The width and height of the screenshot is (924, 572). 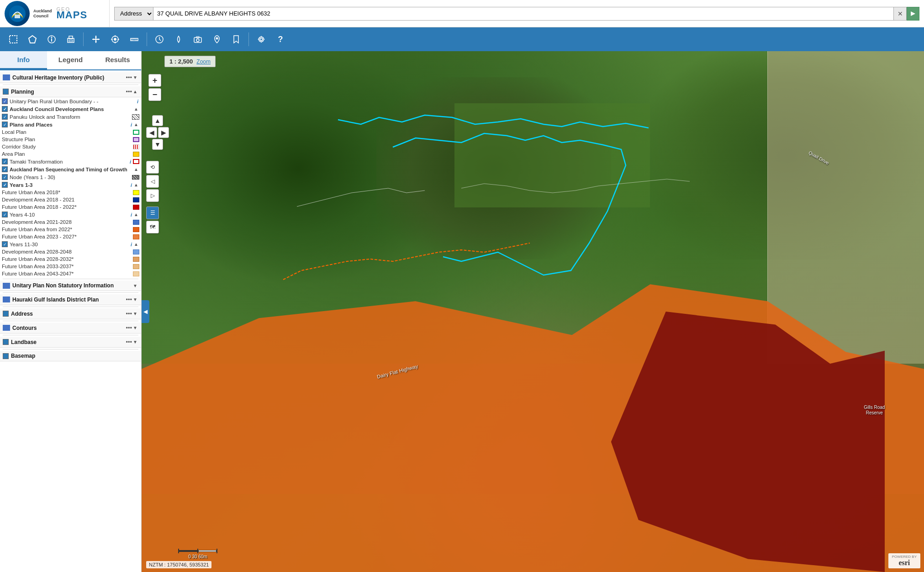 I want to click on collapse-panel-button: ◀, so click(x=145, y=312).